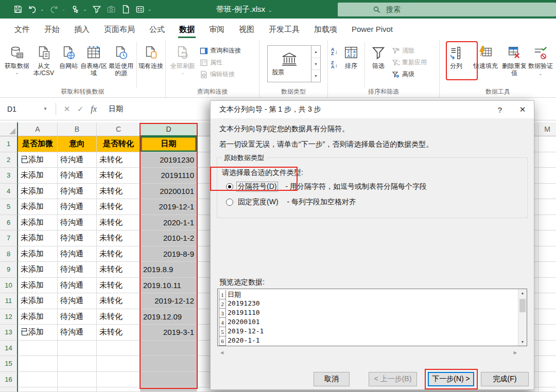  Describe the element at coordinates (230, 202) in the screenshot. I see `fixed-width-radio` at that location.